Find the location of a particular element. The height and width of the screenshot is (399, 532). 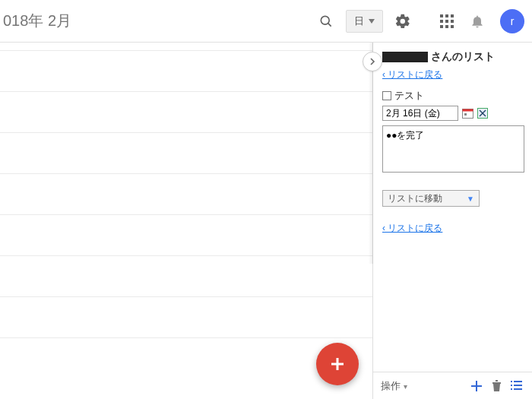

footer-actions-menu: 操作 ▾ is located at coordinates (394, 386).